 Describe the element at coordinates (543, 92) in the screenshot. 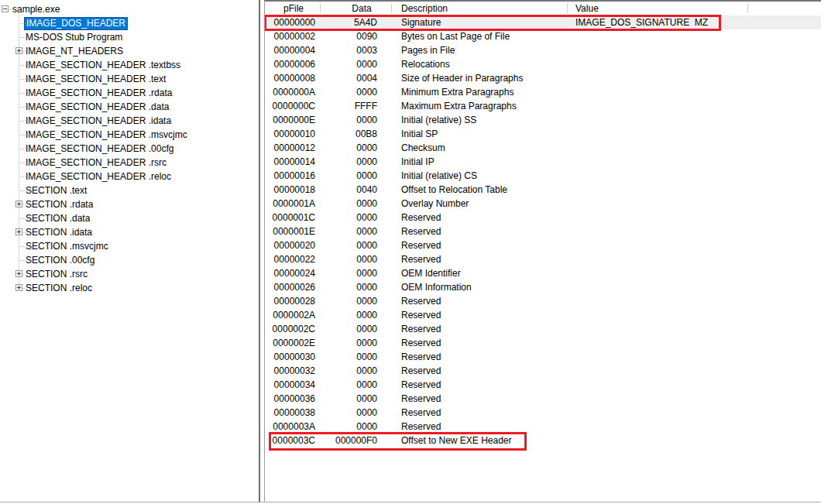

I see `table-row: 0000000A0000Minimum Extra Paragraphs` at that location.